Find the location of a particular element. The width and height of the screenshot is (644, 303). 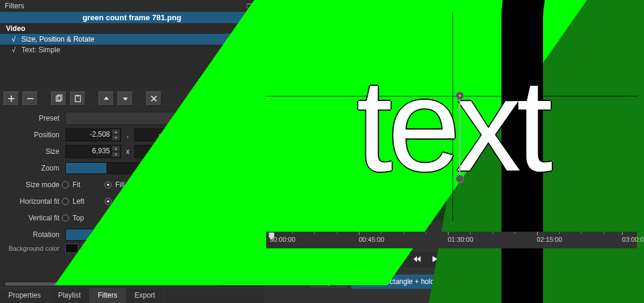

hfit-left: Left is located at coordinates (83, 201).